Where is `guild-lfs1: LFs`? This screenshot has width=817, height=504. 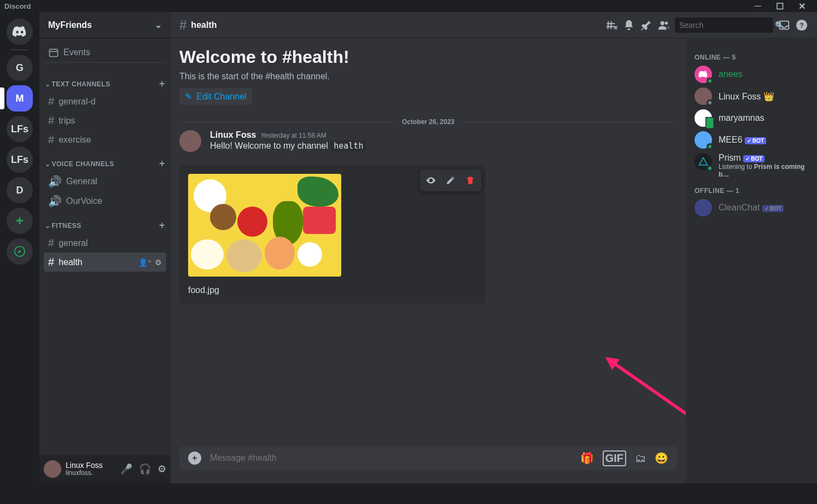
guild-lfs1: LFs is located at coordinates (20, 129).